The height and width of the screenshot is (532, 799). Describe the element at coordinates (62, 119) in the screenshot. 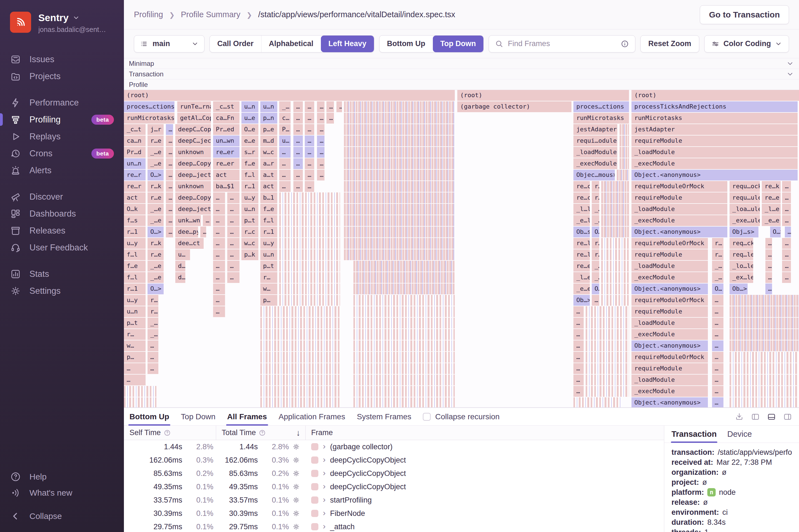

I see `sidebar-item-profiling: Profilingbeta` at that location.